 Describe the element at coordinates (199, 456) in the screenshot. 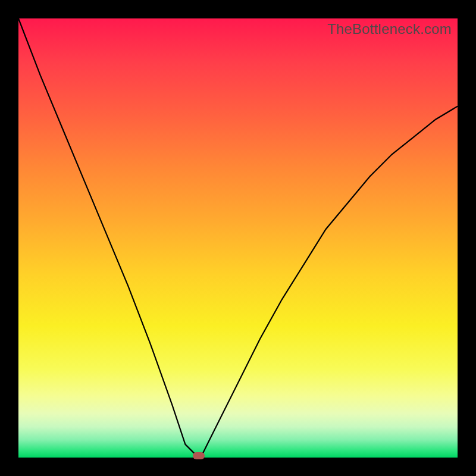

I see `optimum-marker` at that location.